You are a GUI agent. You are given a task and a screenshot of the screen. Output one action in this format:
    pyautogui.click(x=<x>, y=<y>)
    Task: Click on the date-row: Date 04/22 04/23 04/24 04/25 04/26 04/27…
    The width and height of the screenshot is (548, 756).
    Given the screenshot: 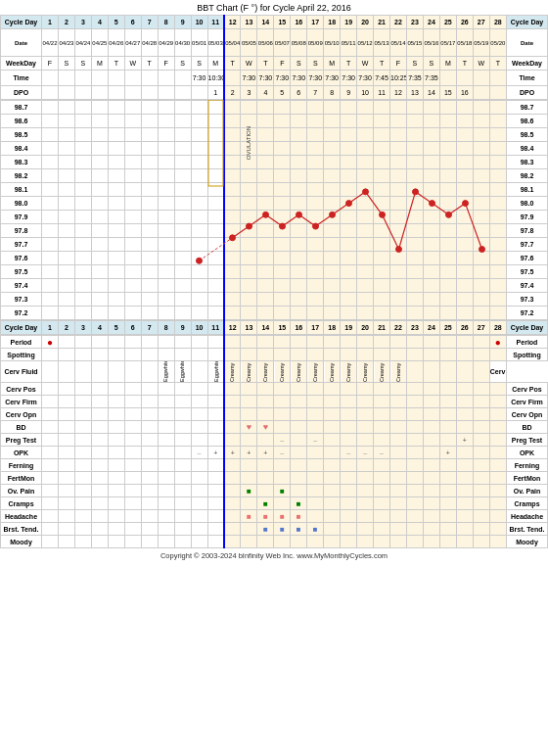 What is the action you would take?
    pyautogui.click(x=274, y=43)
    